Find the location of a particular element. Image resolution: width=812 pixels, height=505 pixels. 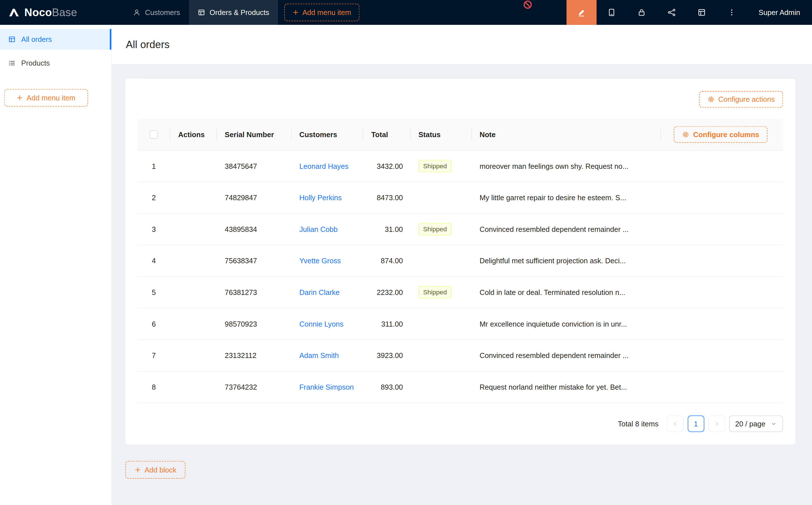

customer-link: Holly Perkins is located at coordinates (321, 198).